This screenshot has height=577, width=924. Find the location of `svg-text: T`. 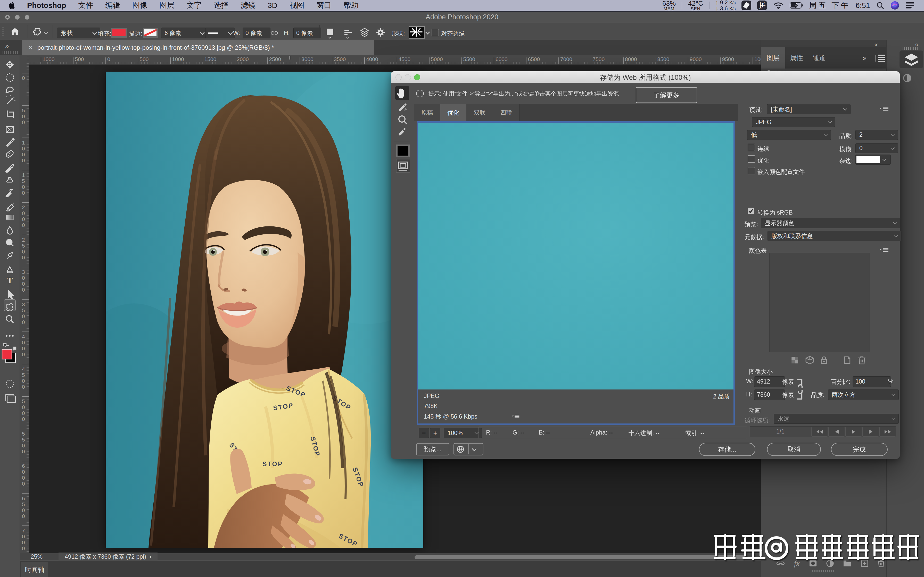

svg-text: T is located at coordinates (10, 280).